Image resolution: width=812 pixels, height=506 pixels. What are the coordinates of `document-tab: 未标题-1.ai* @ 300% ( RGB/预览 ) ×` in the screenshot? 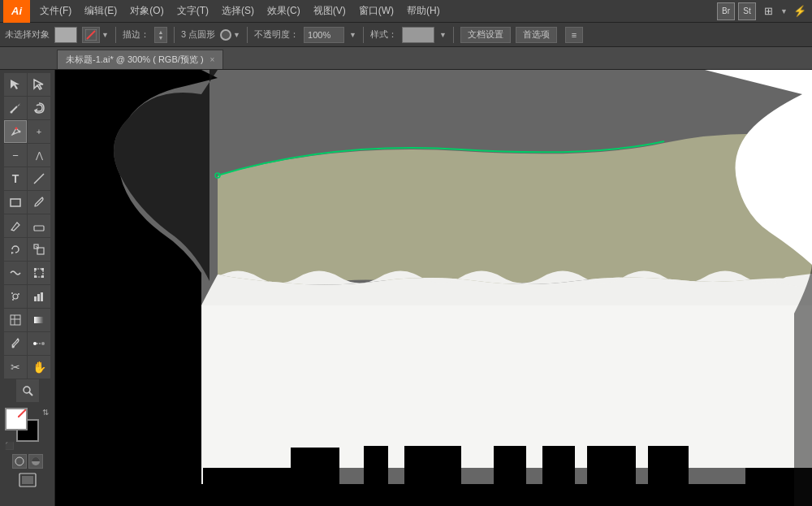 It's located at (140, 59).